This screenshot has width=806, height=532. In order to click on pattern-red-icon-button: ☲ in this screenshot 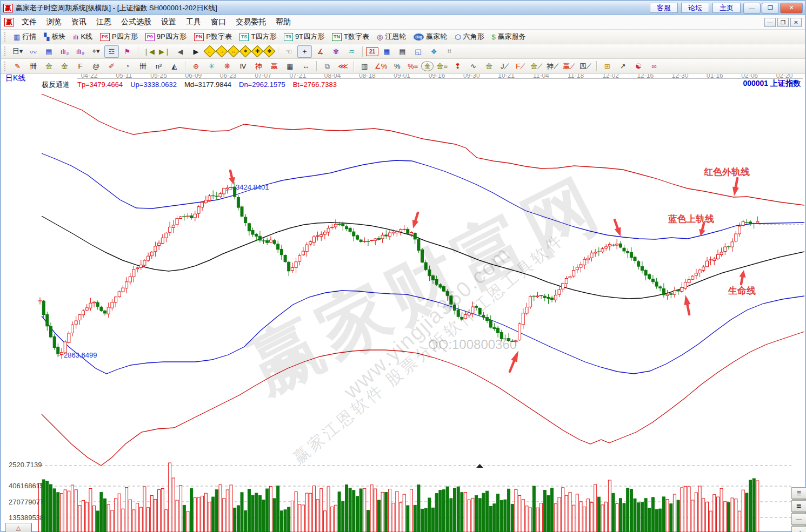, I will do `click(111, 52)`.